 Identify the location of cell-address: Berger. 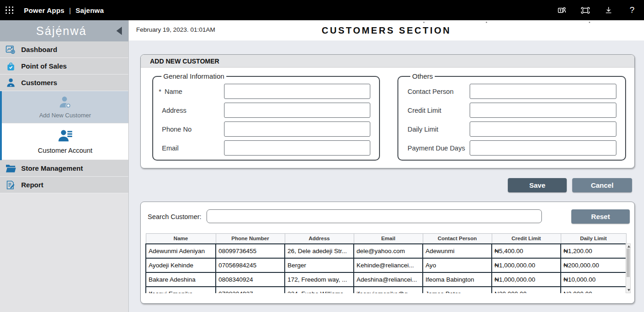
(319, 265).